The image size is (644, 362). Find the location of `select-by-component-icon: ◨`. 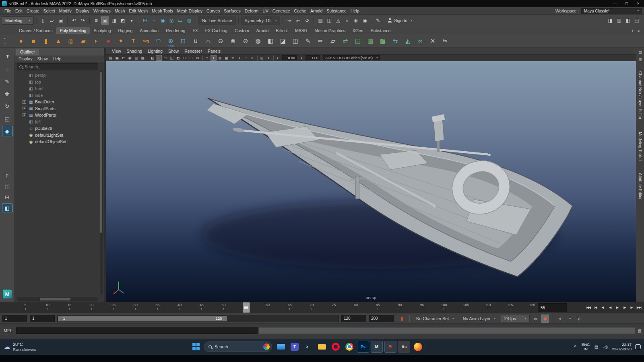

select-by-component-icon: ◨ is located at coordinates (114, 21).